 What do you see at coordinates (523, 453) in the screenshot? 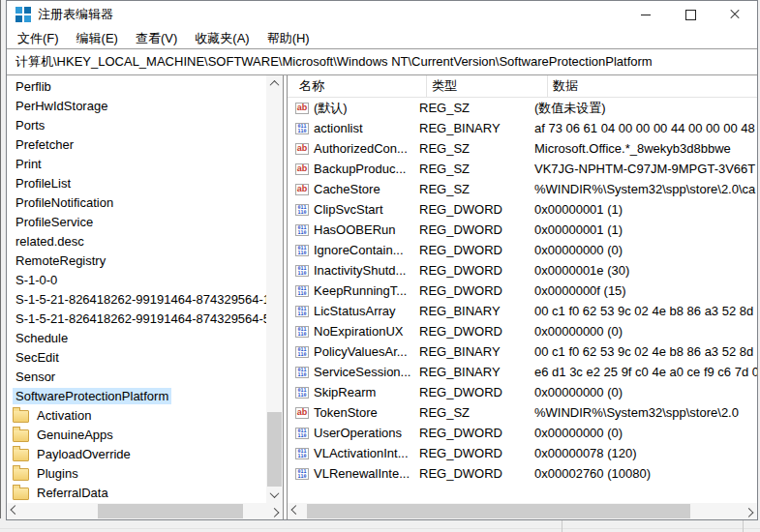
I see `value-row: 011110VLActivationInt...REG_DWORD0x00000…` at bounding box center [523, 453].